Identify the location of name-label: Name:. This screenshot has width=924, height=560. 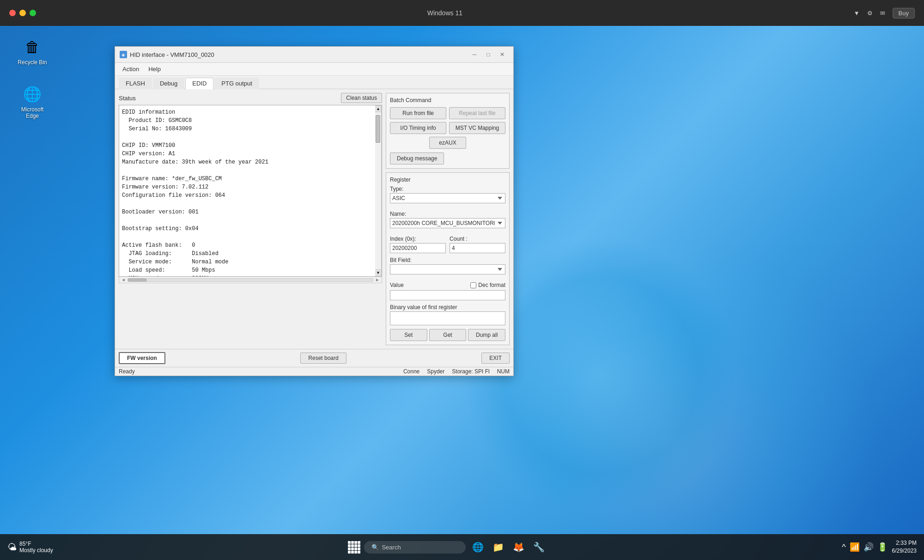
(448, 214).